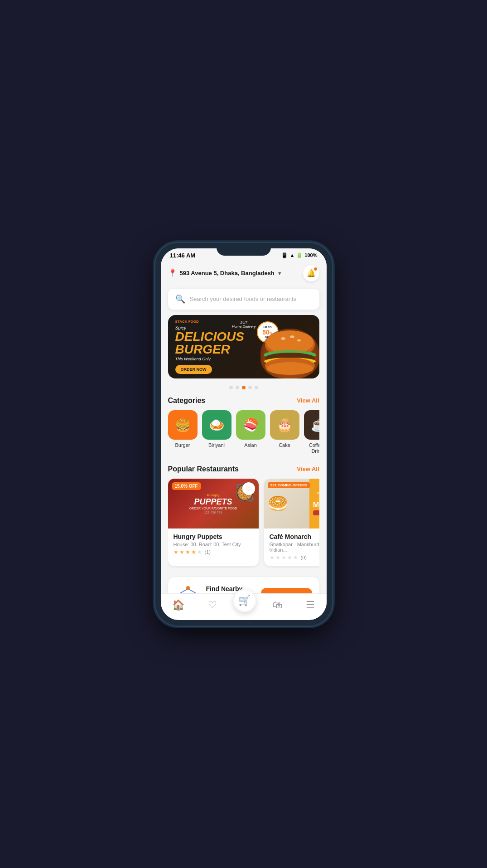  Describe the element at coordinates (244, 300) in the screenshot. I see `search-container: 🔍 Search your desired foods or restauran…` at that location.